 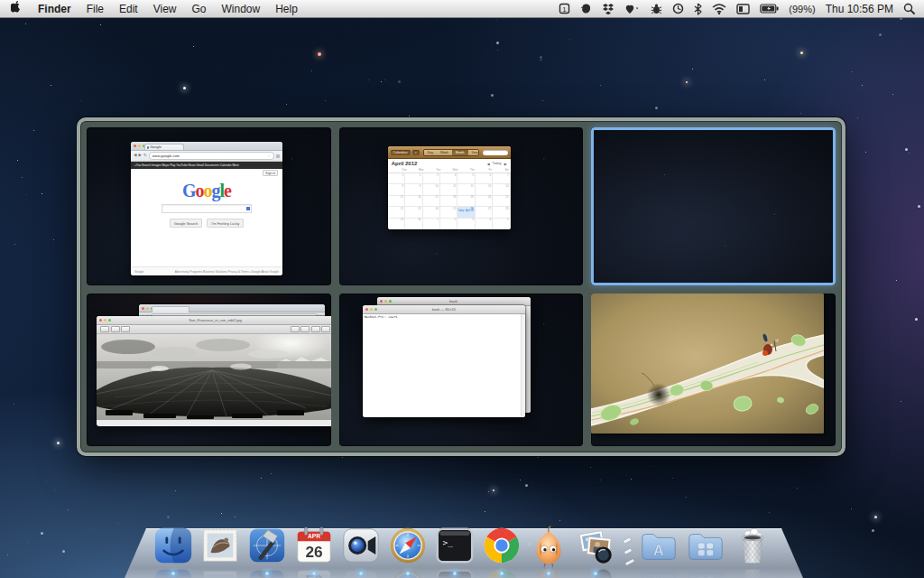 What do you see at coordinates (207, 156) in the screenshot?
I see `chrome-toolbar: ◀ ▶ ↻ www.google.com☆` at bounding box center [207, 156].